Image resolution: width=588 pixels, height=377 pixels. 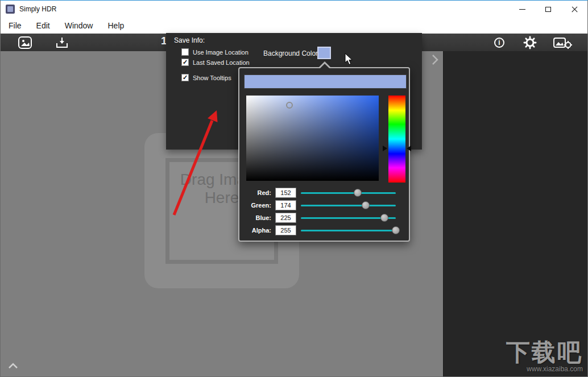 I want to click on red-slider-track, so click(x=348, y=193).